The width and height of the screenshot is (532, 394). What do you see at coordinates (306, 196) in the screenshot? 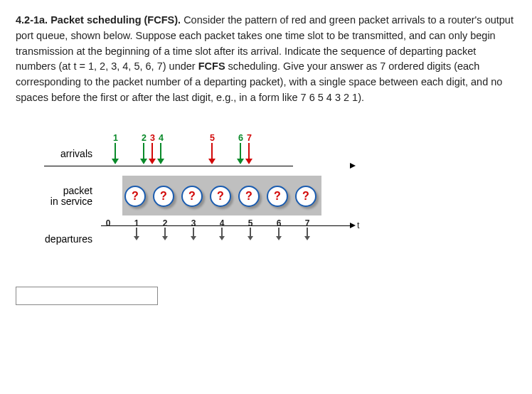
I see `service-slot-7: ?` at bounding box center [306, 196].